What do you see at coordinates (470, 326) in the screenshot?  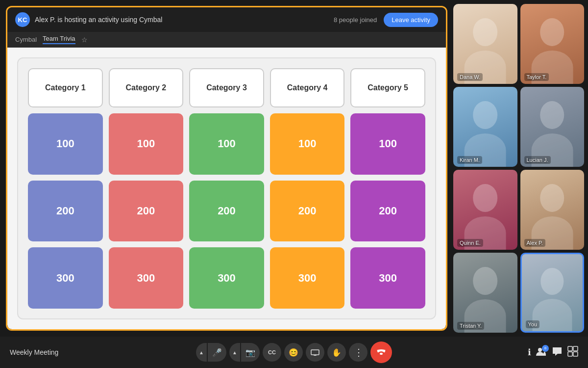 I see `video-name-6: Tristan Y.` at bounding box center [470, 326].